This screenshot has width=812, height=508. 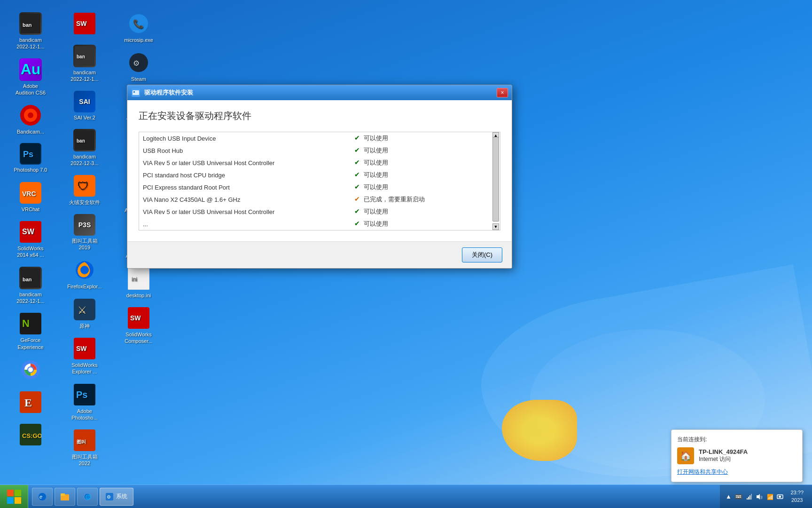 I want to click on desktop-icon-solidworks2: SW, so click(x=85, y=24).